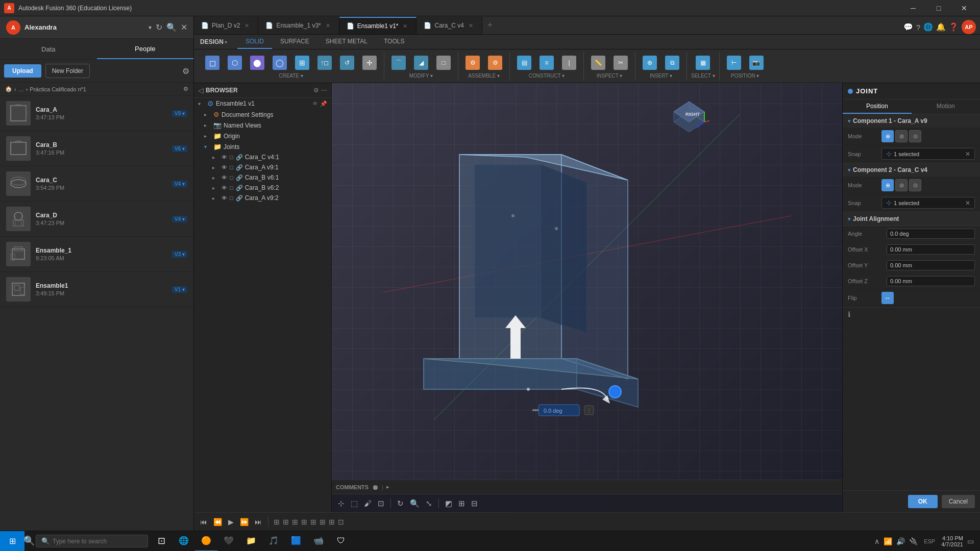  I want to click on task-view-button: ⊡, so click(161, 541).